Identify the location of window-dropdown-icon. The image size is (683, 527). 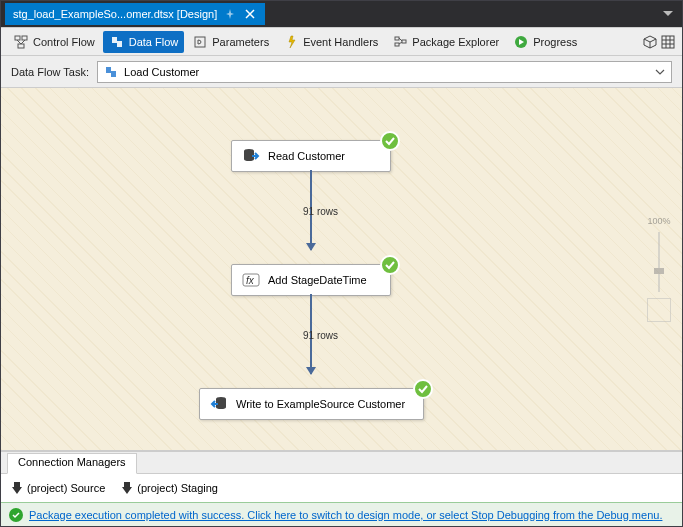
(668, 14).